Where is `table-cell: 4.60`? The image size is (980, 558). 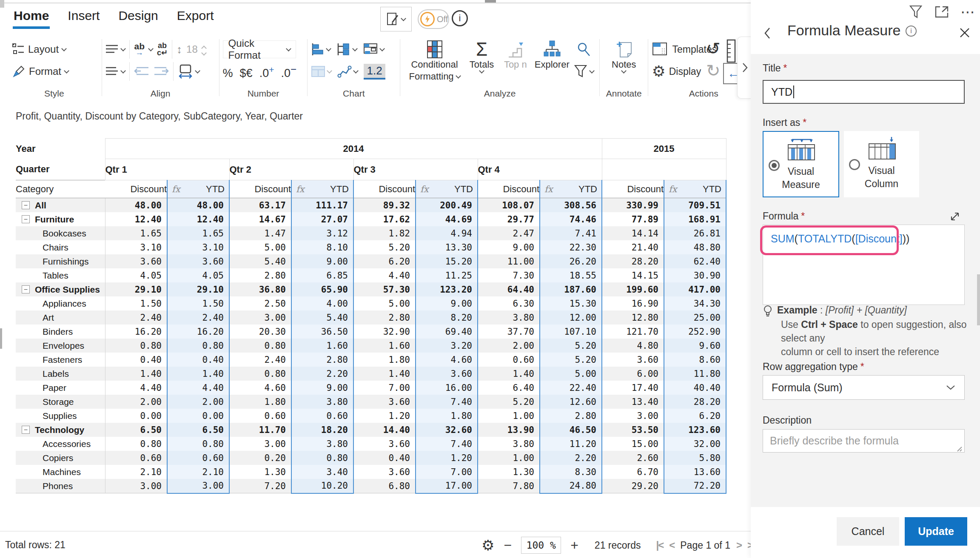
table-cell: 4.60 is located at coordinates (447, 360).